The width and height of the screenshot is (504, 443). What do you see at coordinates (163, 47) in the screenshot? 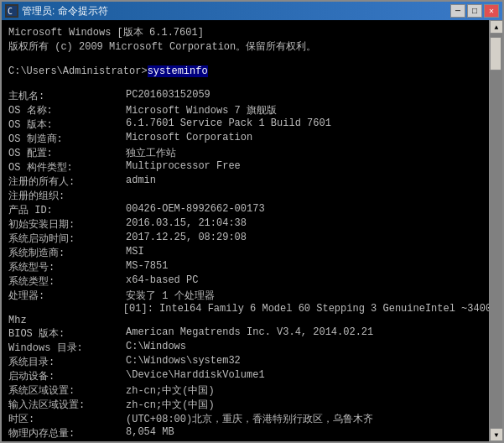
I see `line-text: 版权所有 (c) 2009 Microsoft Corporation。保留所有…` at bounding box center [163, 47].